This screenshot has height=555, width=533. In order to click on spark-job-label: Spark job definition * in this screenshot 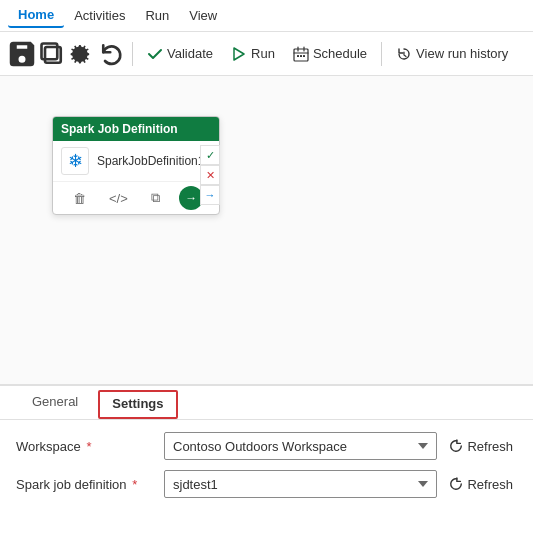, I will do `click(86, 484)`.